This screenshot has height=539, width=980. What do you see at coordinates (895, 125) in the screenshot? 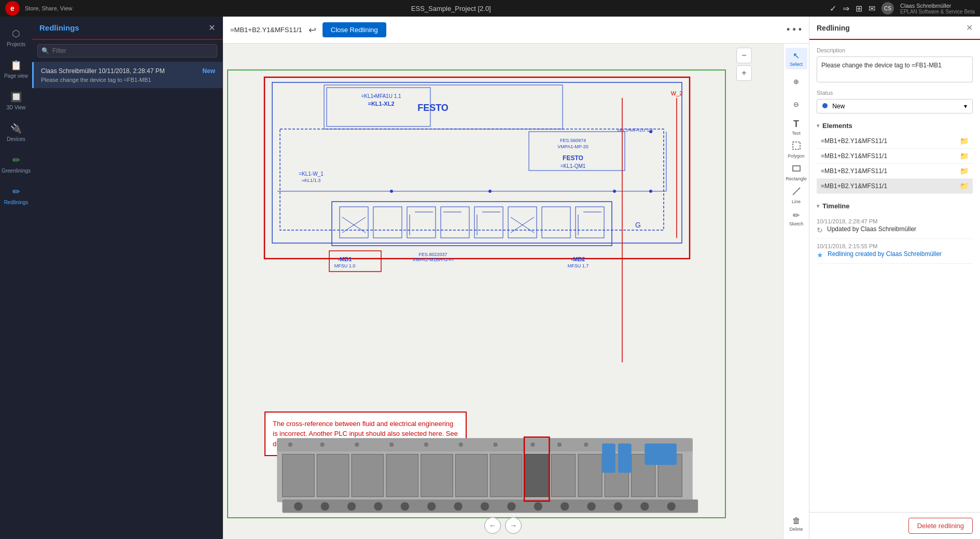
I see `elements-section-header: ▾ Elements` at bounding box center [895, 125].